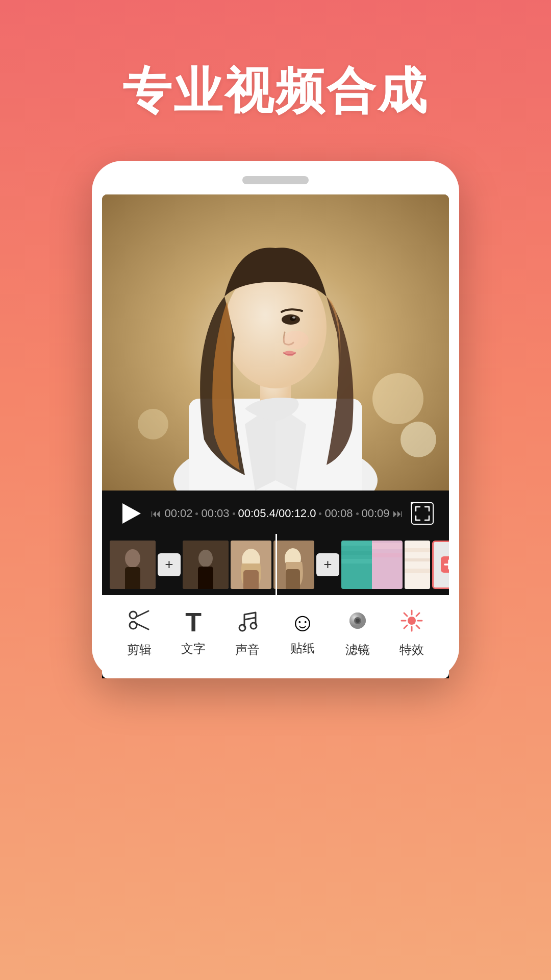  I want to click on play-icon, so click(132, 513).